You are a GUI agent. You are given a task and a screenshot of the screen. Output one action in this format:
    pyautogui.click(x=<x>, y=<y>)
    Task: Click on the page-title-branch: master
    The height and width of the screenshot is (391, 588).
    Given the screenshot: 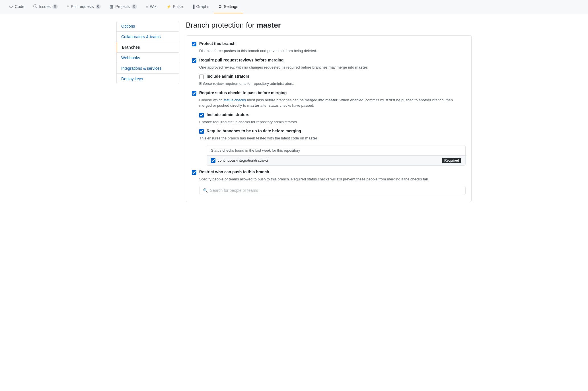 What is the action you would take?
    pyautogui.click(x=269, y=25)
    